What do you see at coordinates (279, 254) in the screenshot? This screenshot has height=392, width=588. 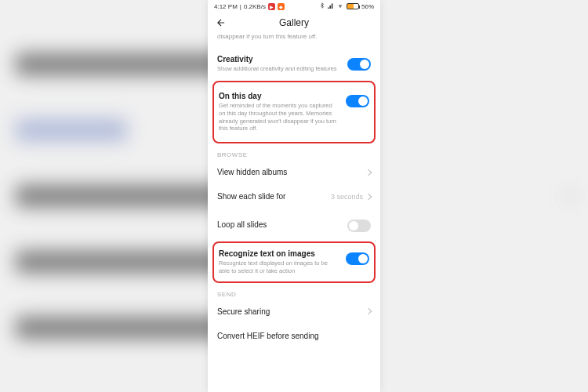 I see `setting-title: Recognize text on images` at bounding box center [279, 254].